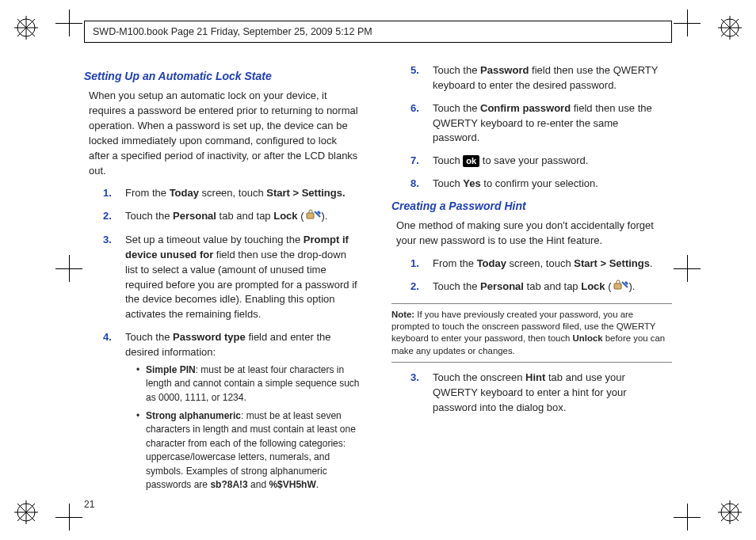 The image size is (756, 540). I want to click on bullet-simple-pin: Simple PIN: must be at least four charac…, so click(248, 384).